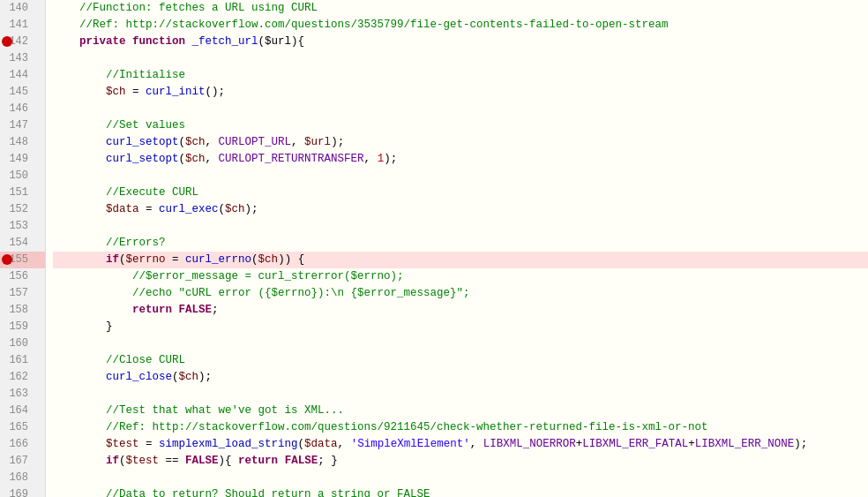  I want to click on comment-token: //Initialise, so click(119, 76).